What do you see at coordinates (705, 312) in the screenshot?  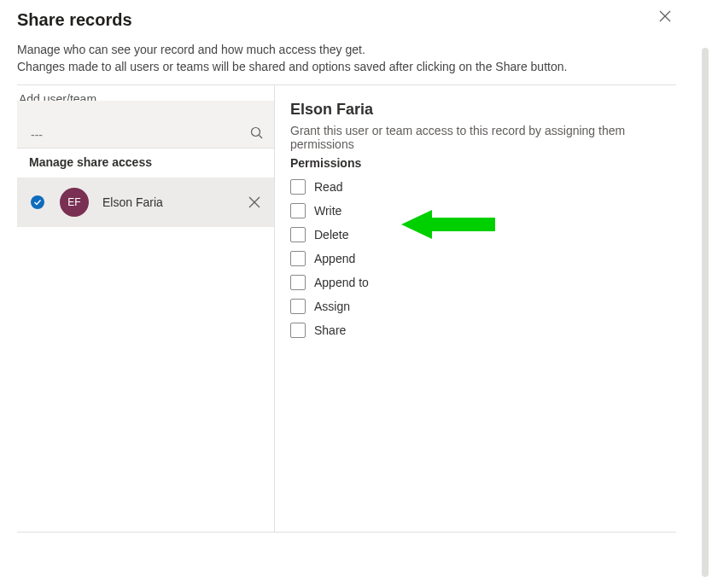 I see `scrollbar` at bounding box center [705, 312].